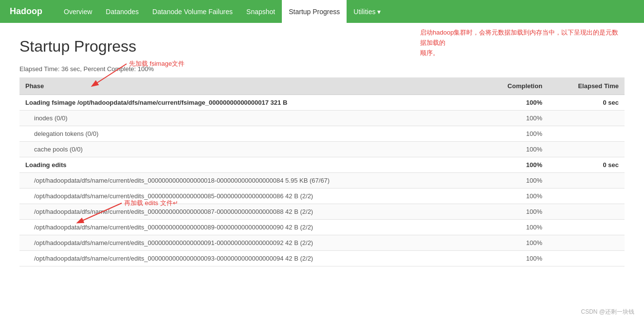 This screenshot has height=321, width=644. Describe the element at coordinates (522, 43) in the screenshot. I see `top-annotation: 启动hadoop集群时，会将元数据加载到内存当中，以下呈现出的是元数据加载的 顺…` at that location.